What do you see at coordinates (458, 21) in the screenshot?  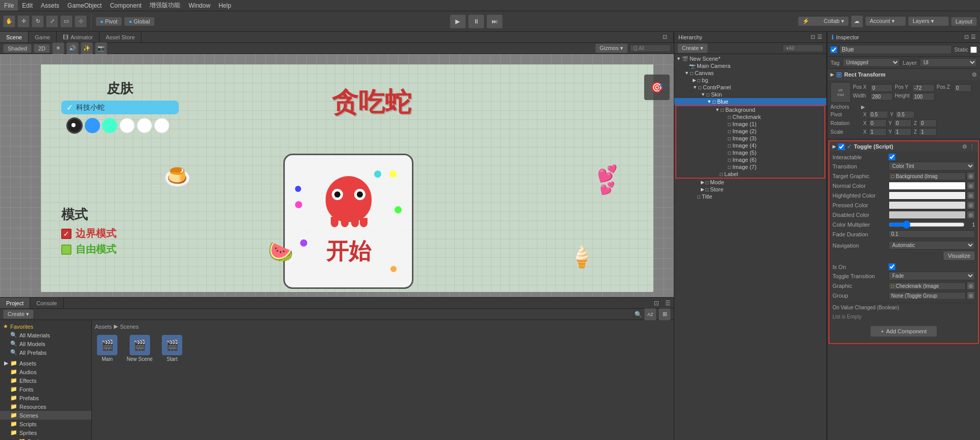 I see `play-button: ▶` at bounding box center [458, 21].